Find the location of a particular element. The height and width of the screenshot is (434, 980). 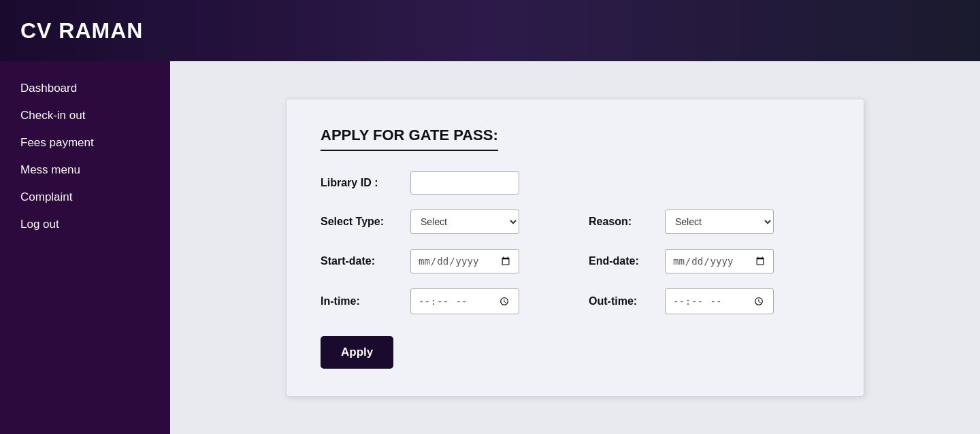

sidebar-item-complaint: Complaint is located at coordinates (85, 197).